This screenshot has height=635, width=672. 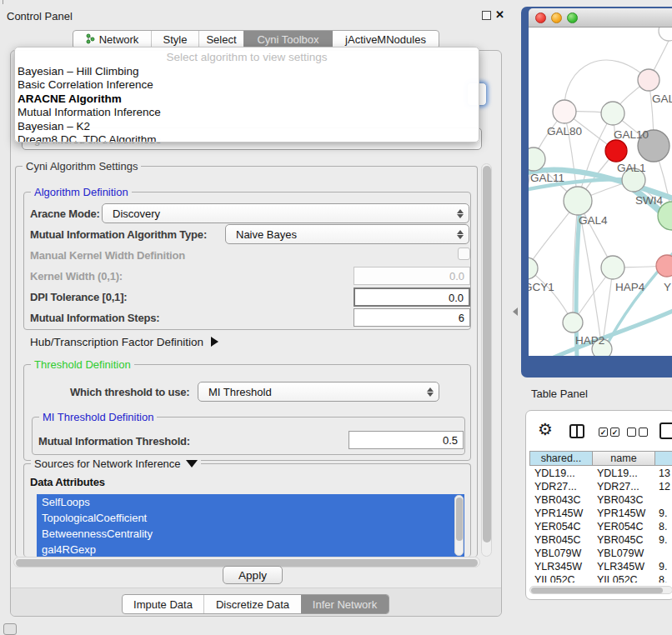 What do you see at coordinates (577, 432) in the screenshot?
I see `split-columns-icon` at bounding box center [577, 432].